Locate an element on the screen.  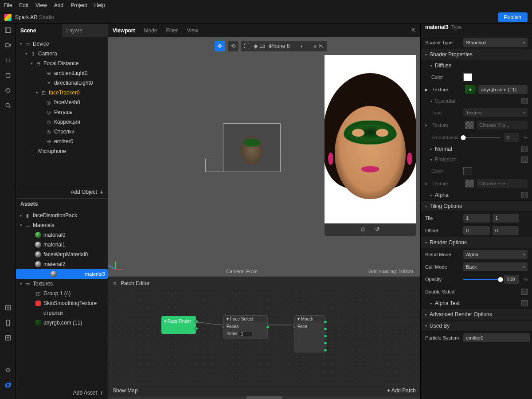
tree-item-facemesh0: ◎faceMesh0 is located at coordinates (62, 102).